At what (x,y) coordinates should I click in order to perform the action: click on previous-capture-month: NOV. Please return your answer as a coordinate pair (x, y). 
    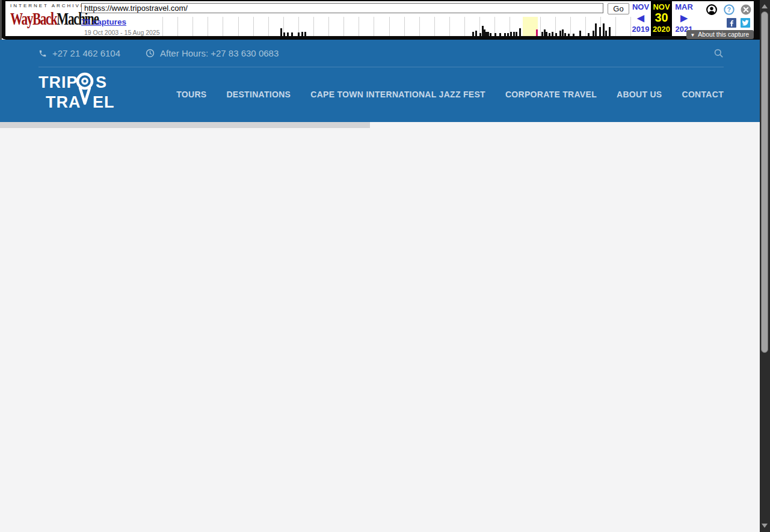
    Looking at the image, I should click on (641, 7).